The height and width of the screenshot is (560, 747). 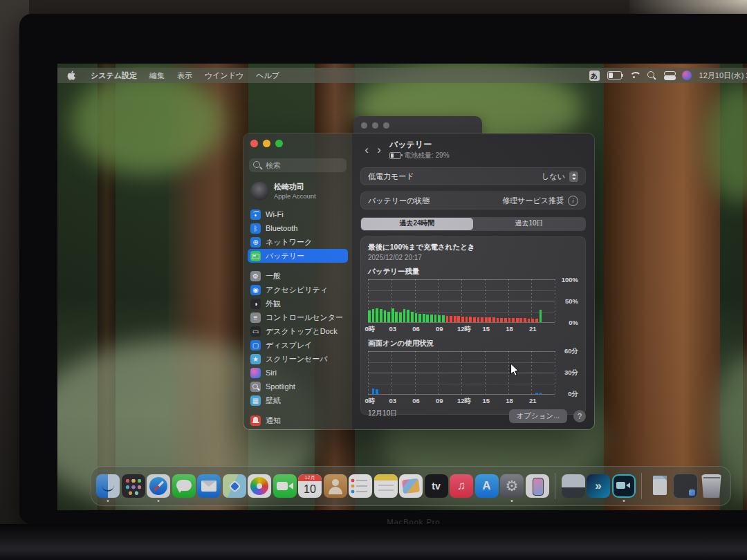 What do you see at coordinates (133, 486) in the screenshot?
I see `dock-item-launchpad` at bounding box center [133, 486].